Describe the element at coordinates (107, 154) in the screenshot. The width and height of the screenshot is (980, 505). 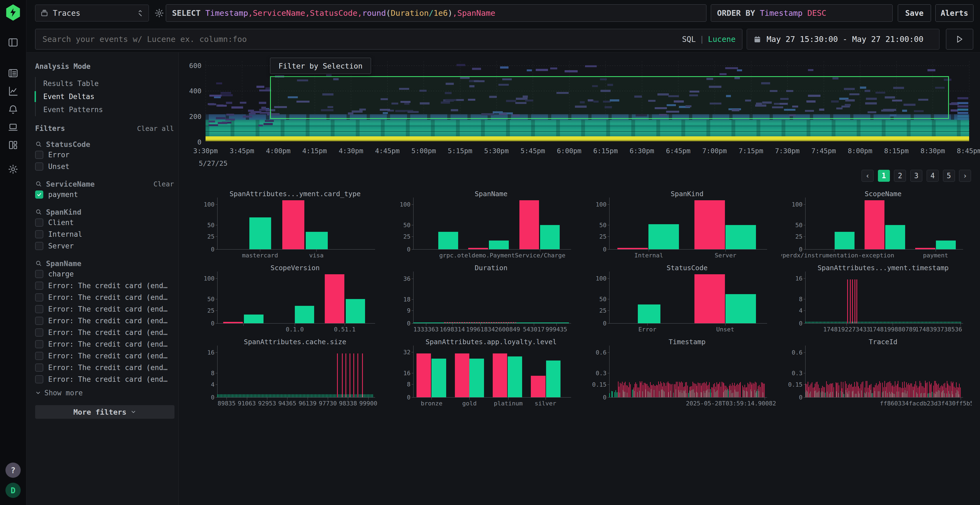
I see `filter-option: Error` at that location.